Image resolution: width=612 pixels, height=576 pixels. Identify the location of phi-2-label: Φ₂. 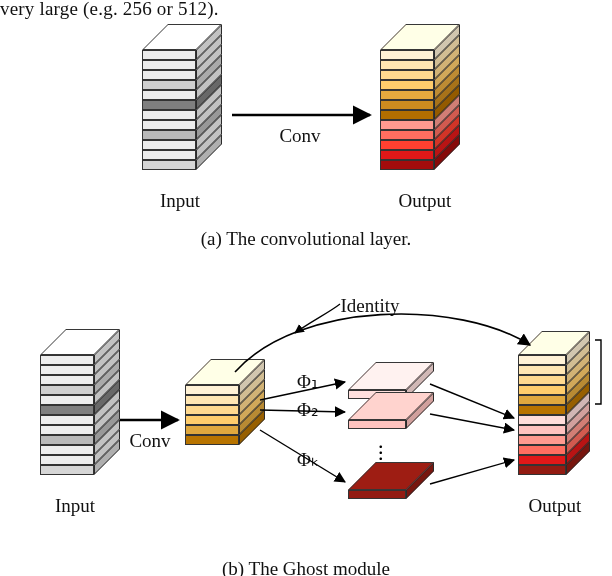
(308, 410).